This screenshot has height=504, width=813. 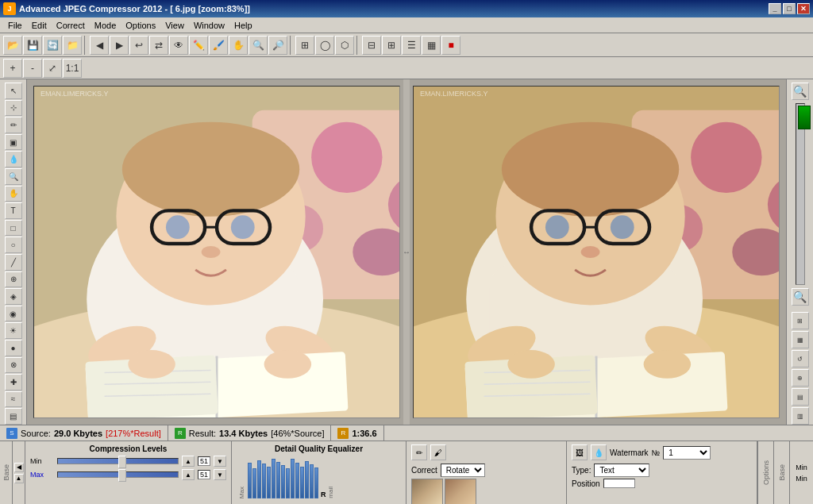 I want to click on slider-max-thumb, so click(x=122, y=475).